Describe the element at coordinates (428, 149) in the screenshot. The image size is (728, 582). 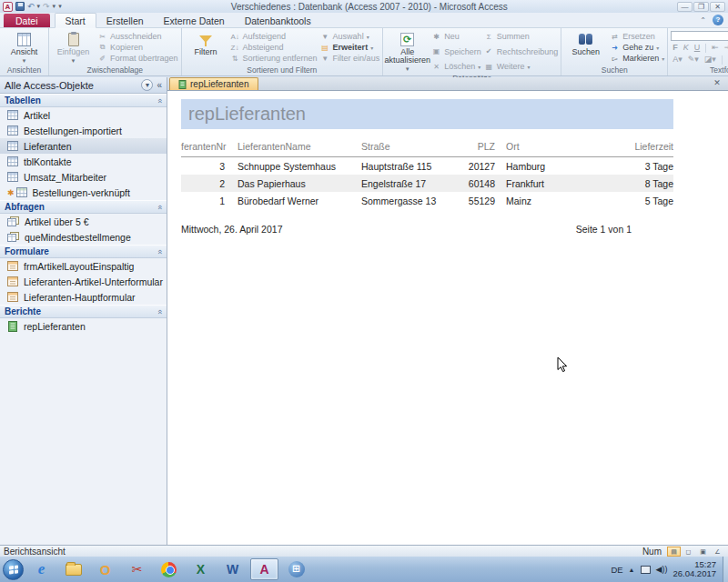
I see `report-header-row: ferantenNr LieferantenName Straße PLZ Or…` at that location.